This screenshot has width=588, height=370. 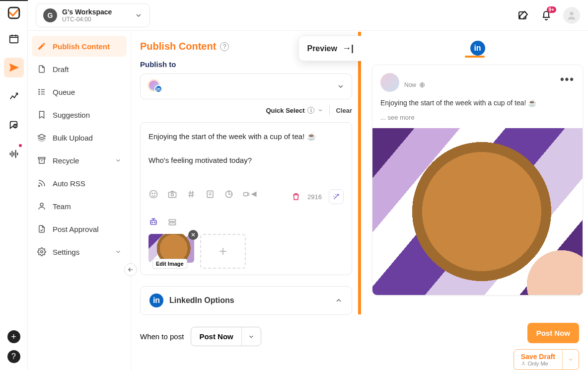 I want to click on trash-icon, so click(x=296, y=197).